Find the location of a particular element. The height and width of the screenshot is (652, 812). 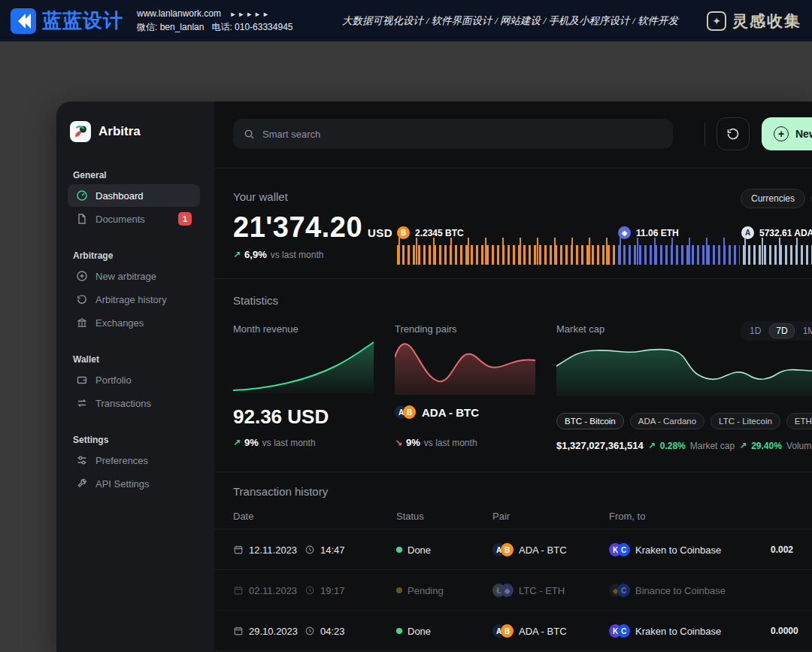

pill-ltc-litecoin: LTC - Litecoin is located at coordinates (746, 421).